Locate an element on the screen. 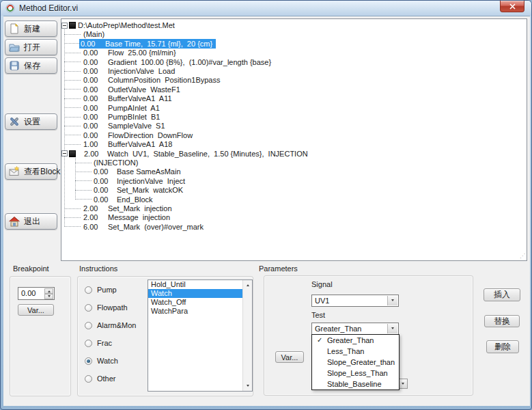  tree-row-content: 0.00Base SameAsMain is located at coordinates (137, 172).